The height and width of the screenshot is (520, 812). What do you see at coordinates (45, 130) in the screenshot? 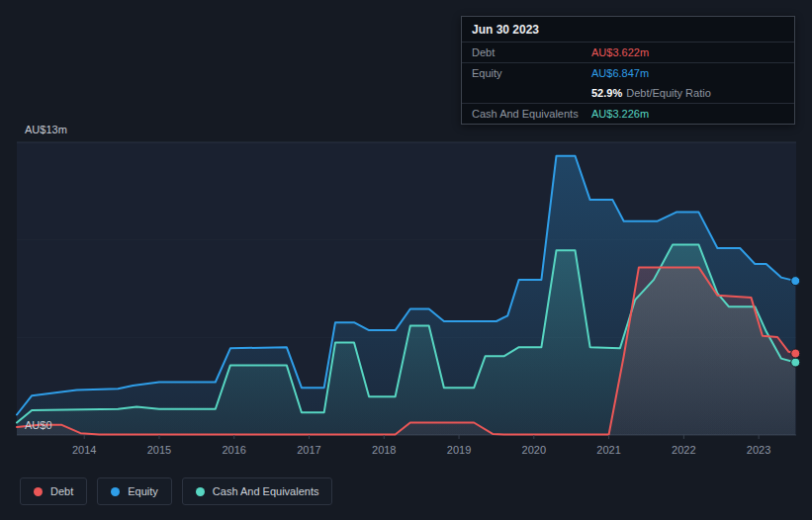
I see `y-axis-max-label: AU$13m` at bounding box center [45, 130].